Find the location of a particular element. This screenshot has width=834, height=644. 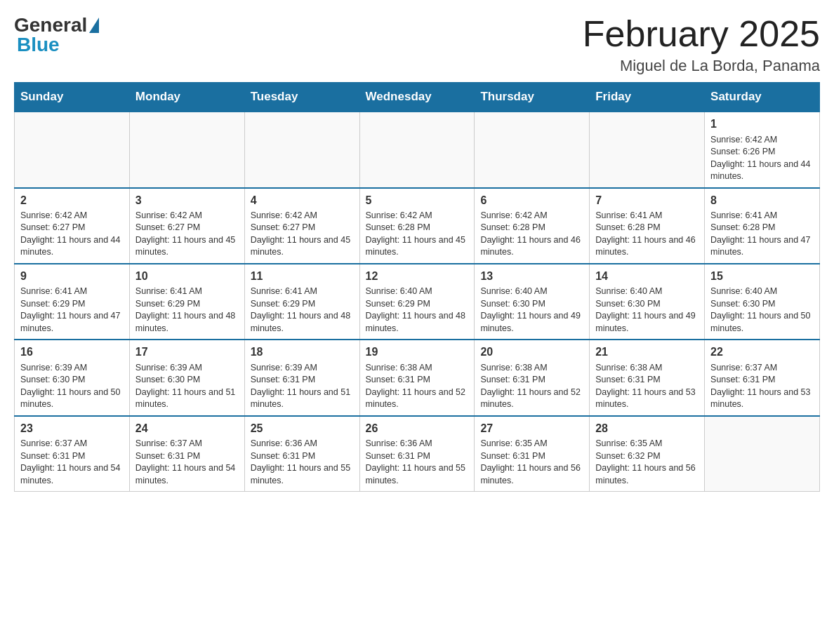

calendar-header-tuesday: Tuesday is located at coordinates (302, 98).